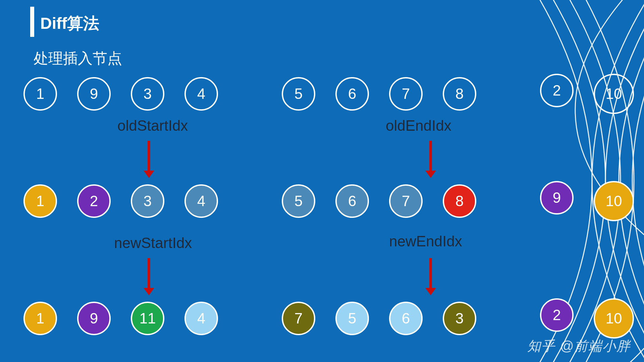 This screenshot has height=362, width=644. I want to click on row-middle: 1 2 3 4 5 6 7 8 9 10, so click(329, 201).